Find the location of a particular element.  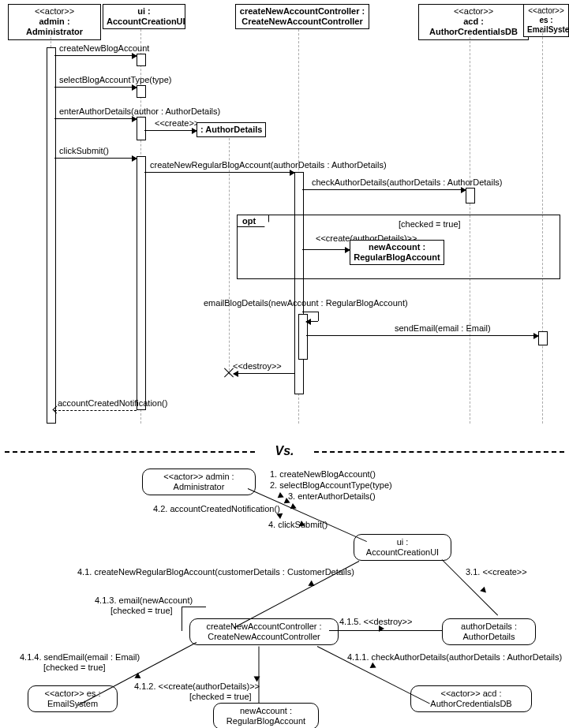

message-label: <<destroy>> is located at coordinates (257, 366).